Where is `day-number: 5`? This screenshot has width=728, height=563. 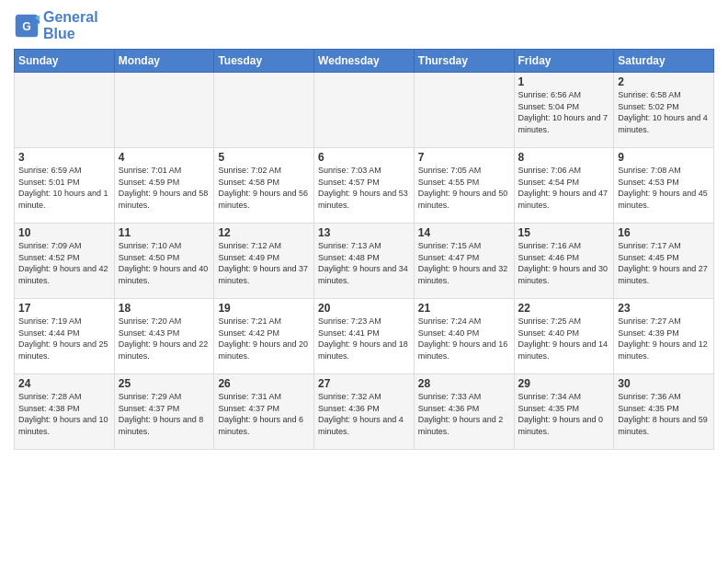
day-number: 5 is located at coordinates (264, 157).